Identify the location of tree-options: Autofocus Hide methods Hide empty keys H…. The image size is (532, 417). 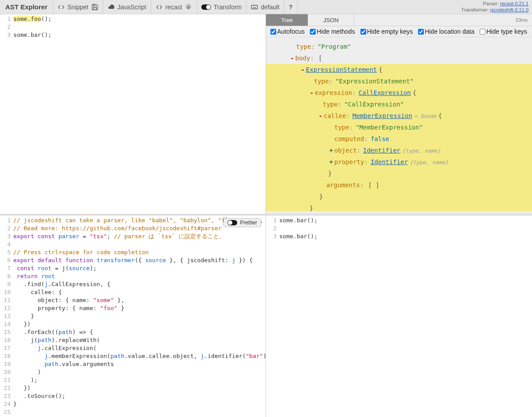
(399, 32).